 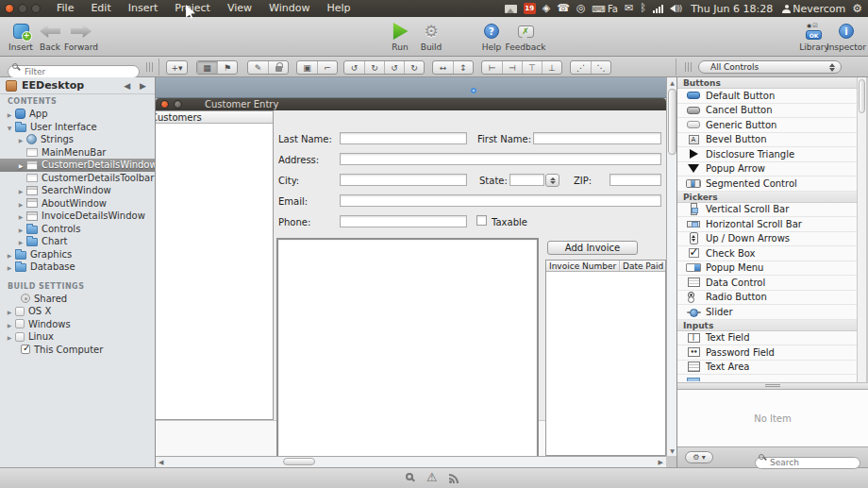 What do you see at coordinates (767, 141) in the screenshot?
I see `library-item-bevel-button: ABevel Button` at bounding box center [767, 141].